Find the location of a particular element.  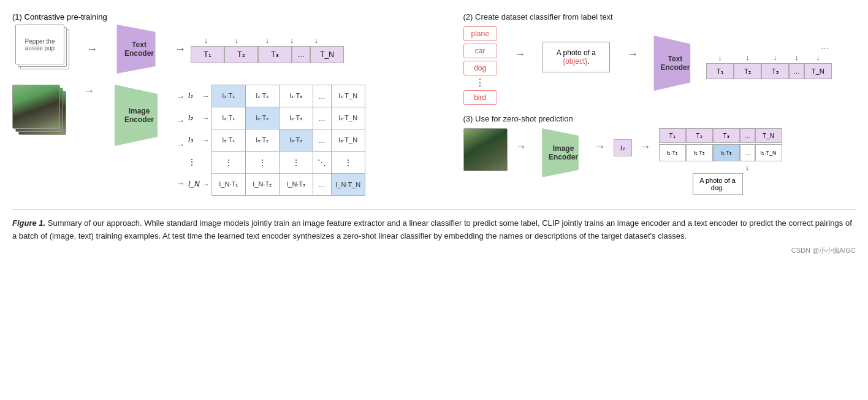

cell-i3-dots: … is located at coordinates (322, 140).